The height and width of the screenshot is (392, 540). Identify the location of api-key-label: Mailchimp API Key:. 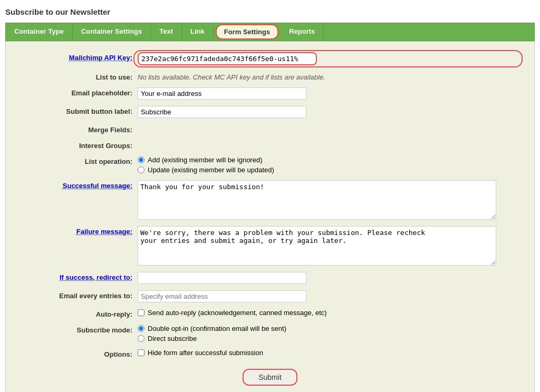
(80, 57).